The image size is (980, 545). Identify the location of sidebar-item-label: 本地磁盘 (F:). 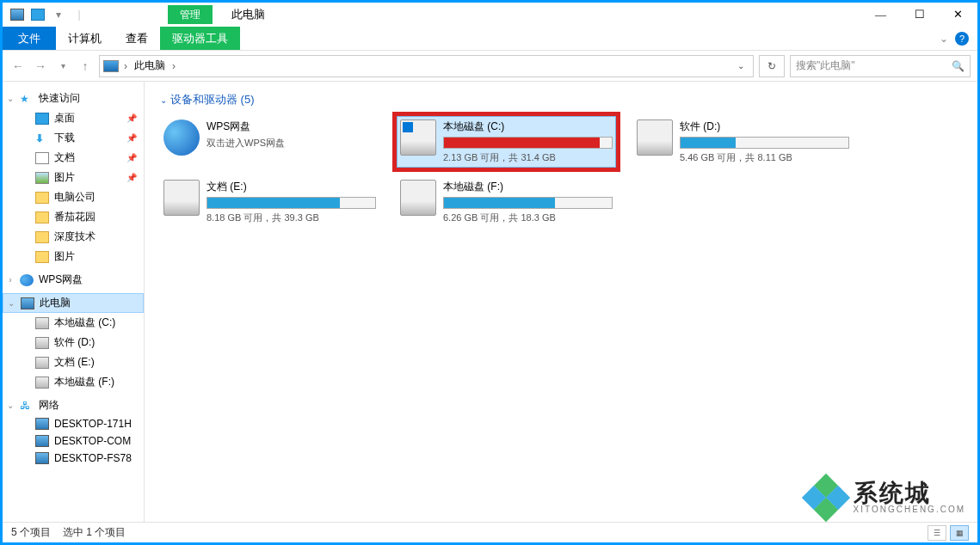
(84, 382).